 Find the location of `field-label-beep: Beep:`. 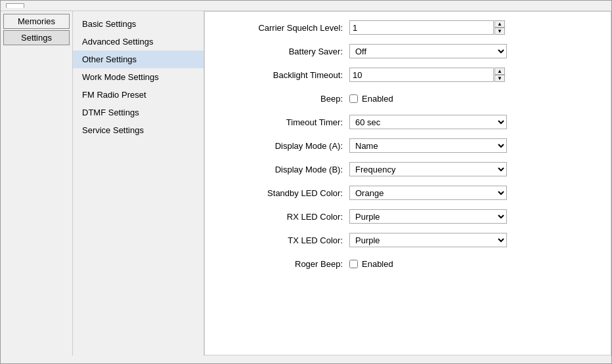

field-label-beep: Beep: is located at coordinates (284, 98).